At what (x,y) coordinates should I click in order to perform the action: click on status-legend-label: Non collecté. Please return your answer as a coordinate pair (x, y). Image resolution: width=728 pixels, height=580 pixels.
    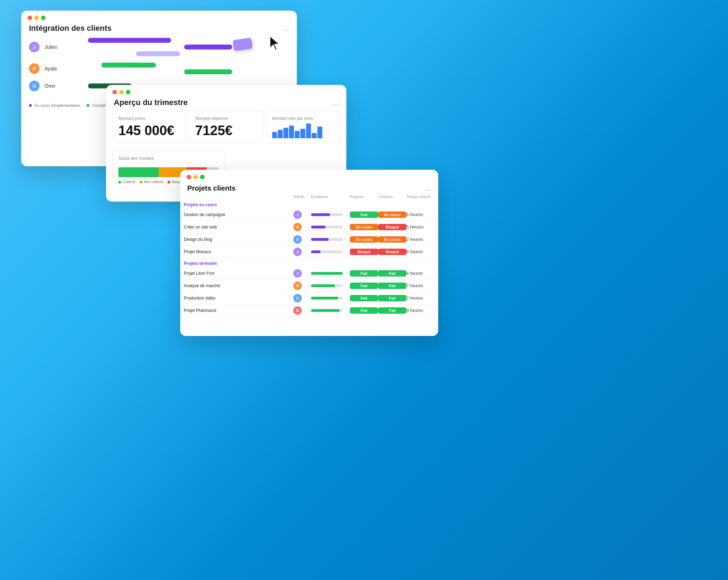
    Looking at the image, I should click on (153, 182).